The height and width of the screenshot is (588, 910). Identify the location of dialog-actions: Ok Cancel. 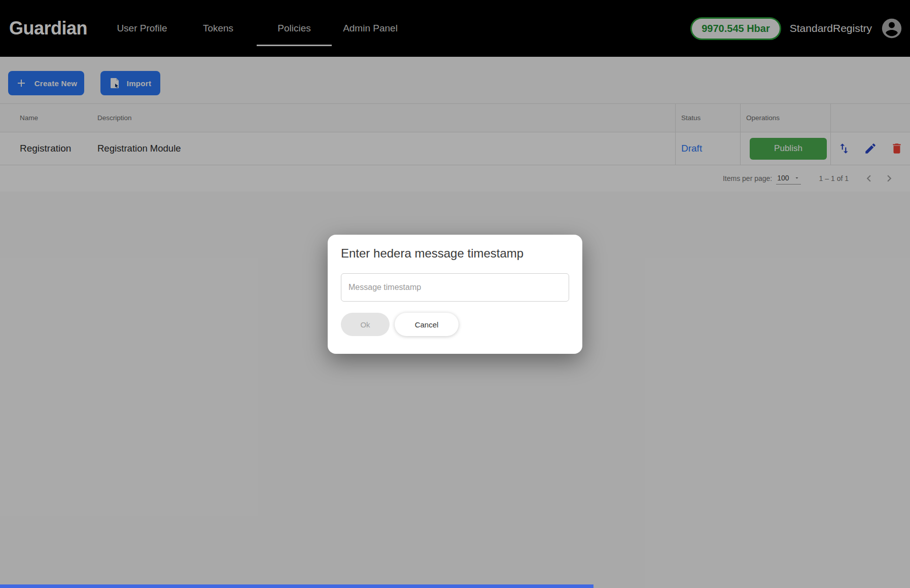
(455, 324).